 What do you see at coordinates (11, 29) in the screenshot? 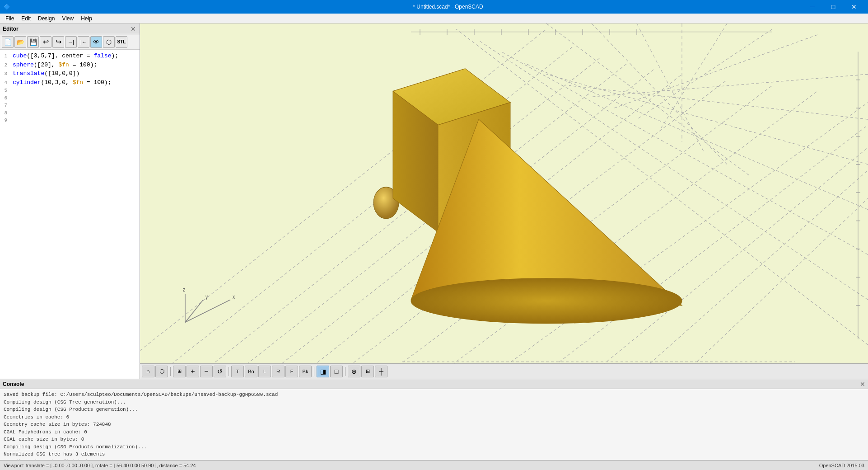
I see `editor-title: Editor` at bounding box center [11, 29].